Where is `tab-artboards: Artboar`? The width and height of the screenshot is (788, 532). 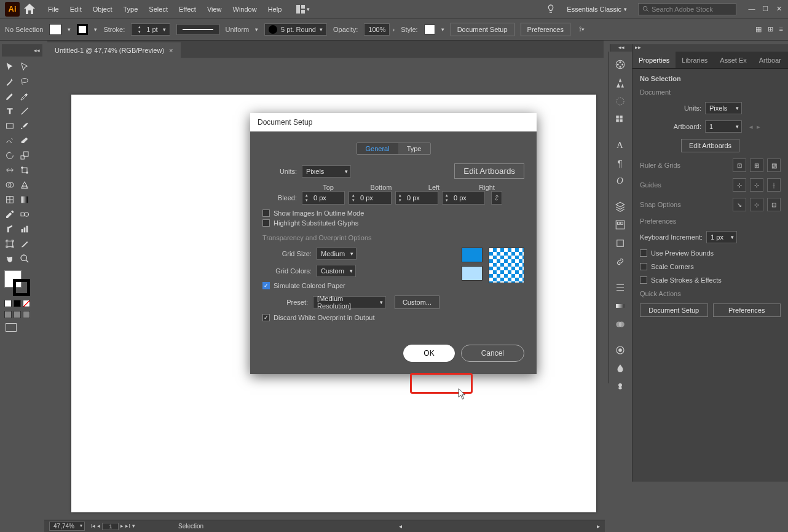 tab-artboards: Artboar is located at coordinates (770, 60).